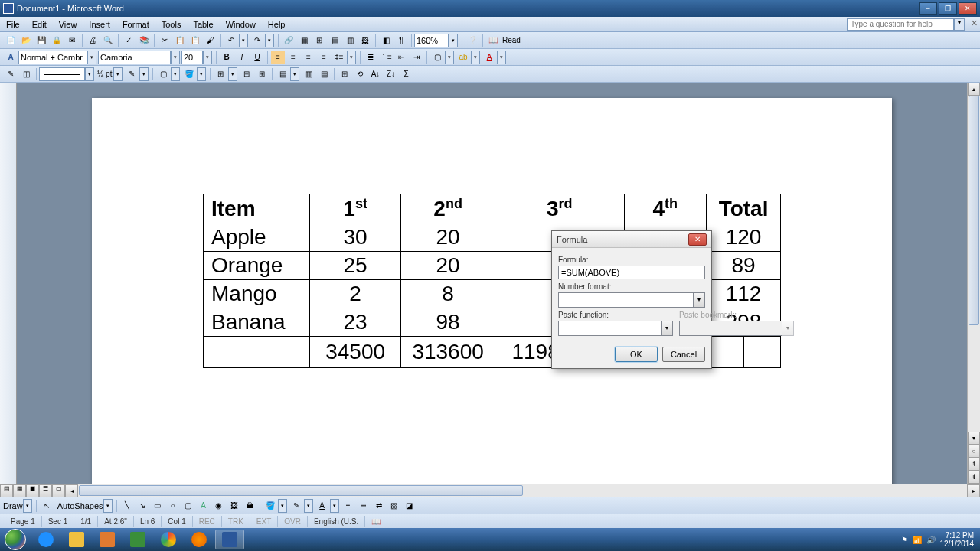 Image resolution: width=980 pixels, height=551 pixels. I want to click on header-3rd: 3rd, so click(559, 209).